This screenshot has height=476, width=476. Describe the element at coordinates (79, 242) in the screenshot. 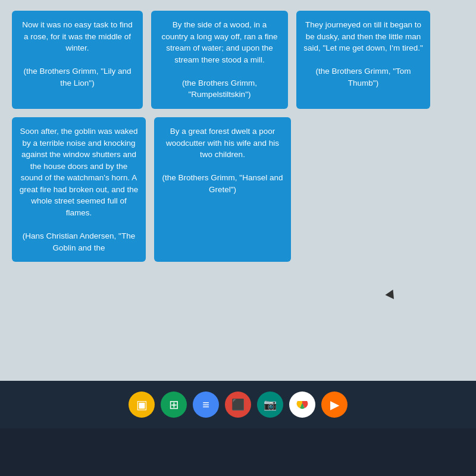

I see `card-goblin-attribution: (Hans Christian Andersen, "The Goblin an…` at that location.